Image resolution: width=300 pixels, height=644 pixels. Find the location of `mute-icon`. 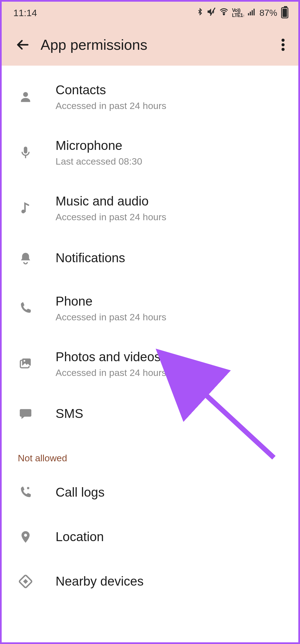

mute-icon is located at coordinates (211, 13).